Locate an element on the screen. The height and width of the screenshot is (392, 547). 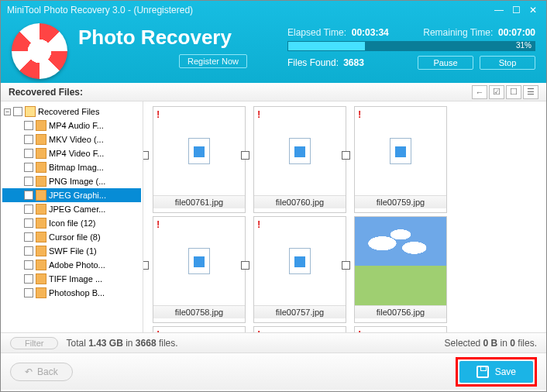
thumbnail: ! is located at coordinates (401, 329).